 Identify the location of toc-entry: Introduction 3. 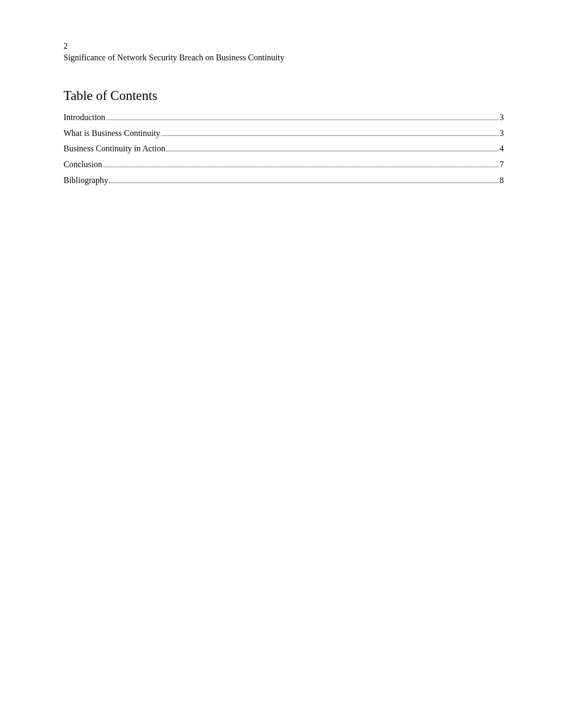
(284, 117).